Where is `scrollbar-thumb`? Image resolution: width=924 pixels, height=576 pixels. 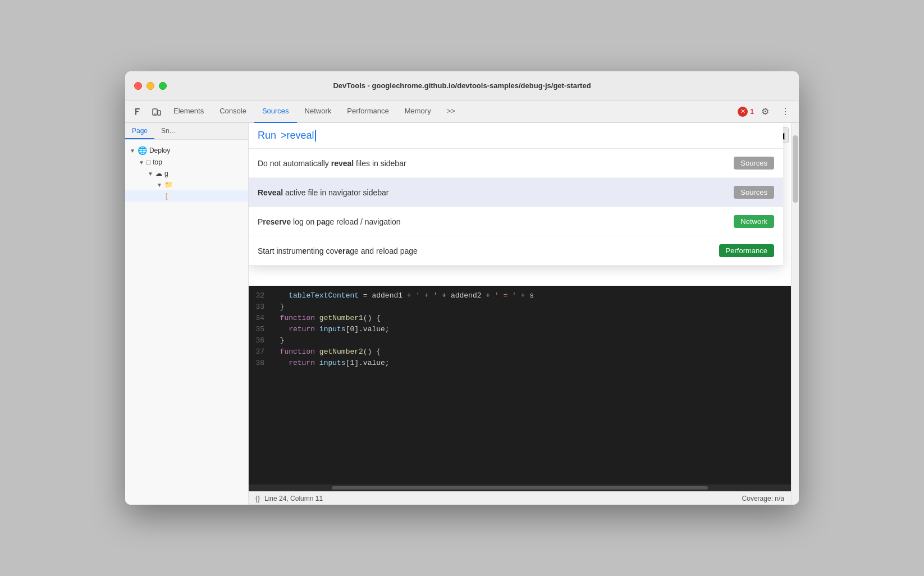 scrollbar-thumb is located at coordinates (795, 169).